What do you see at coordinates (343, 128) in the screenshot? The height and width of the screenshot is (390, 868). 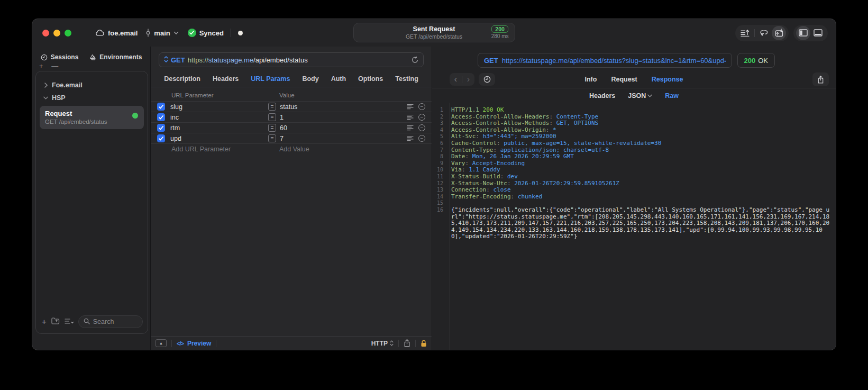 I see `param-value: 60` at bounding box center [343, 128].